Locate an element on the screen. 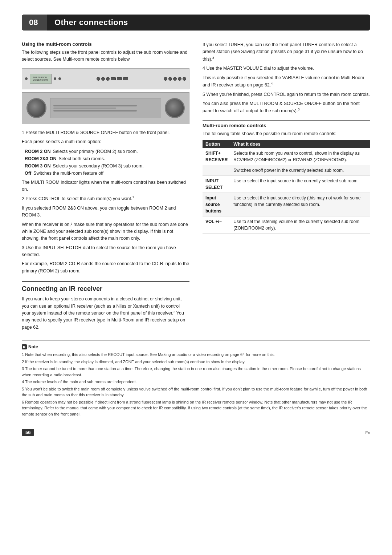 This screenshot has height=555, width=392. step1-text: 1 Press the MULTI ROOM & SOURCE ON/OFF b… is located at coordinates (106, 133).